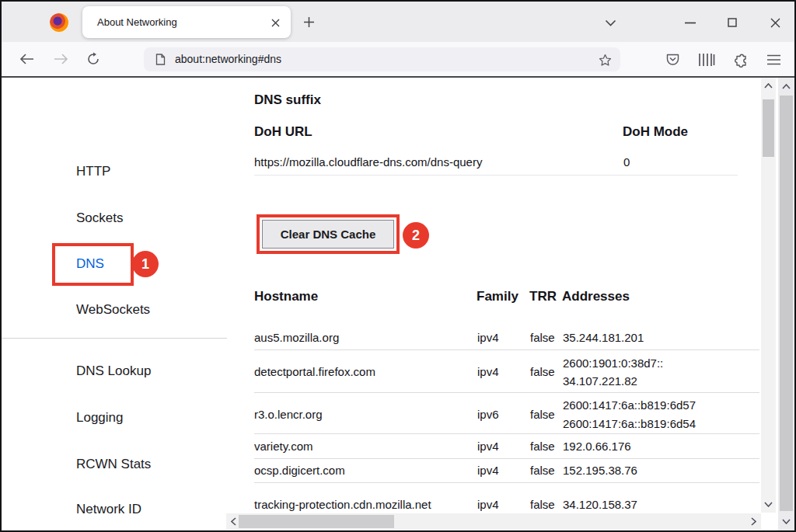  Describe the element at coordinates (754, 522) in the screenshot. I see `scroll-right-icon` at that location.